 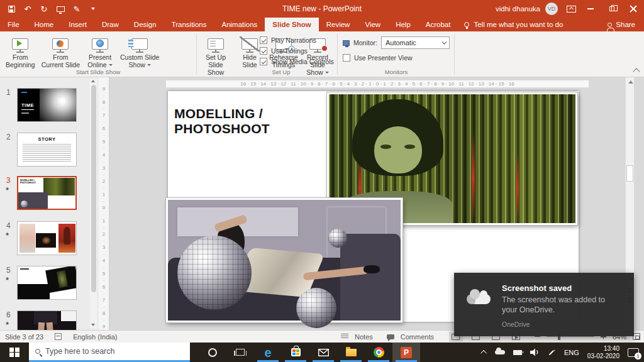 I want to click on save-button, so click(x=11, y=9).